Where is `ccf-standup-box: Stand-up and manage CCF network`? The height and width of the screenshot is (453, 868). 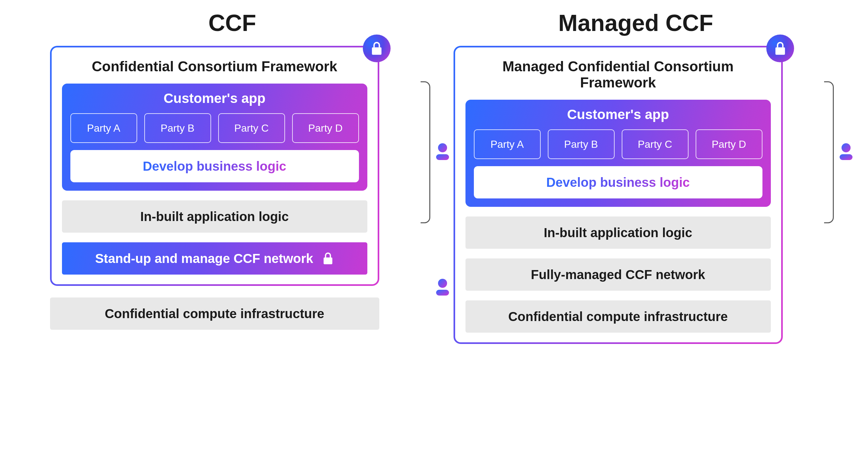 ccf-standup-box: Stand-up and manage CCF network is located at coordinates (215, 258).